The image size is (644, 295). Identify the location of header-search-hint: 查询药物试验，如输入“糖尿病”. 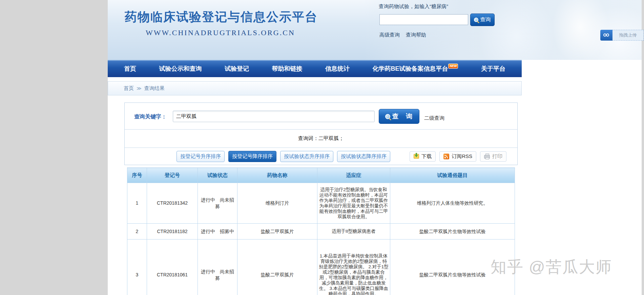
(413, 7).